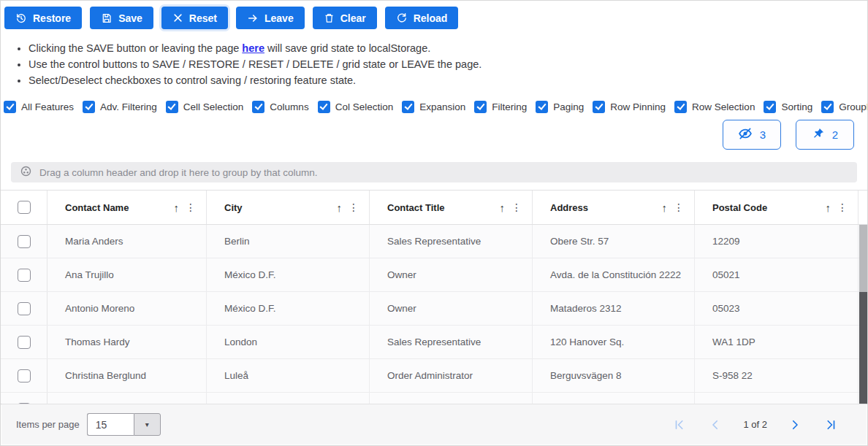 This screenshot has width=868, height=446. Describe the element at coordinates (638, 107) in the screenshot. I see `feature-label: Row Pinning` at that location.